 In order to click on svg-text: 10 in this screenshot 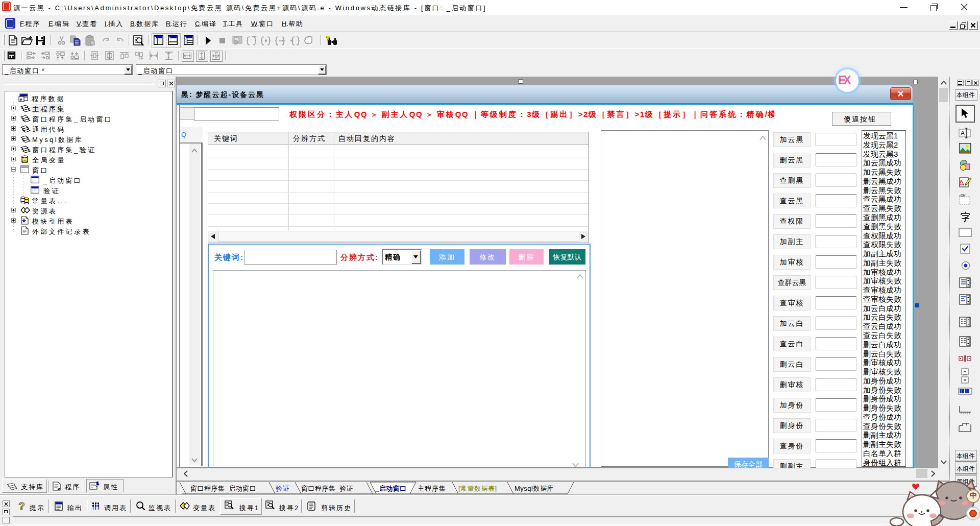, I will do `click(26, 97)`.